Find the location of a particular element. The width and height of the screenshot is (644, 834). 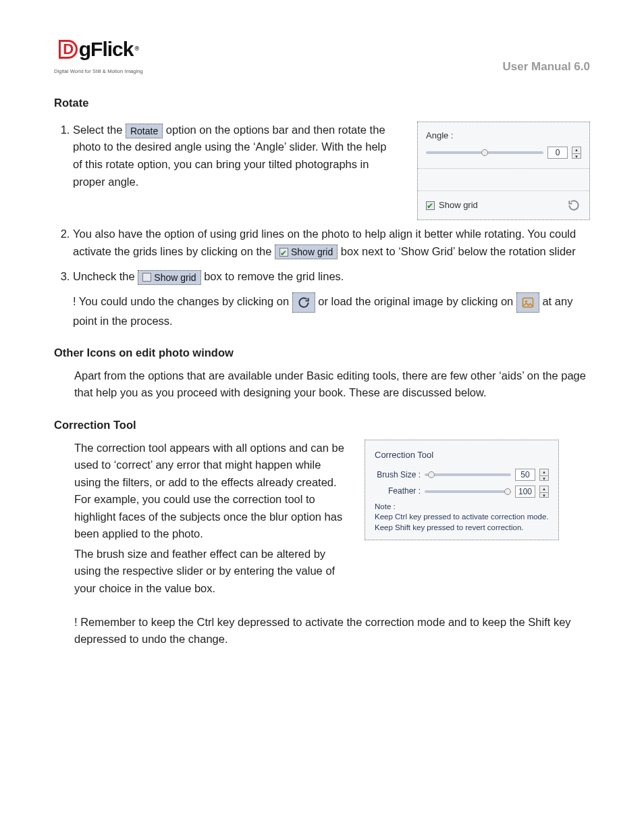

other-icons-body: Apart from the options that are availabl… is located at coordinates (332, 385).